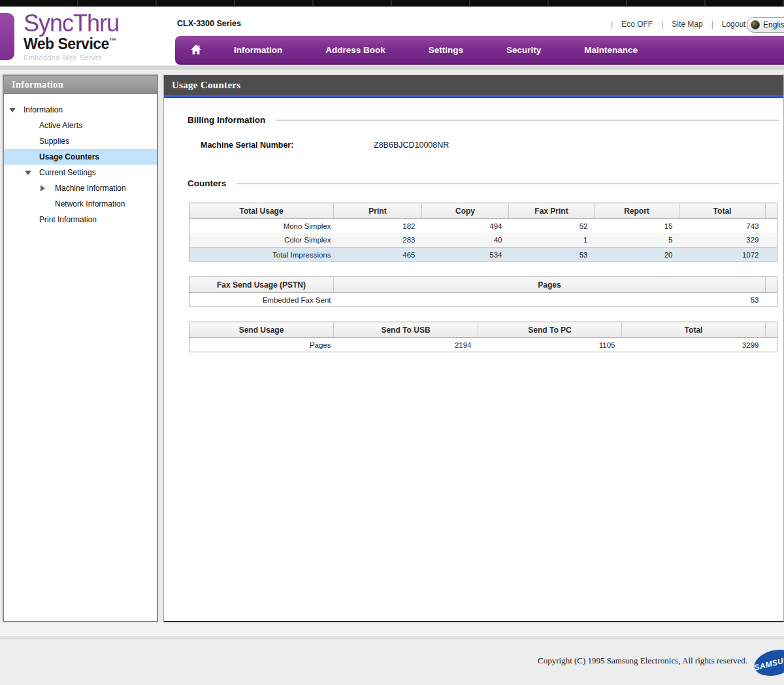 The width and height of the screenshot is (784, 685). I want to click on row-label: Embedded Fax Sent, so click(261, 300).